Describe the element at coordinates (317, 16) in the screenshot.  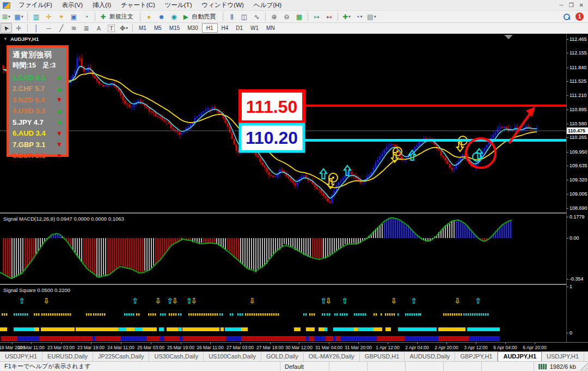
I see `auto-scroll-button: ↦` at that location.